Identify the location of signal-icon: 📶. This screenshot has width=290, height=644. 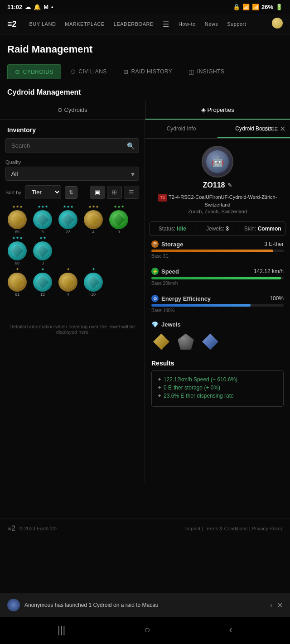
(256, 7).